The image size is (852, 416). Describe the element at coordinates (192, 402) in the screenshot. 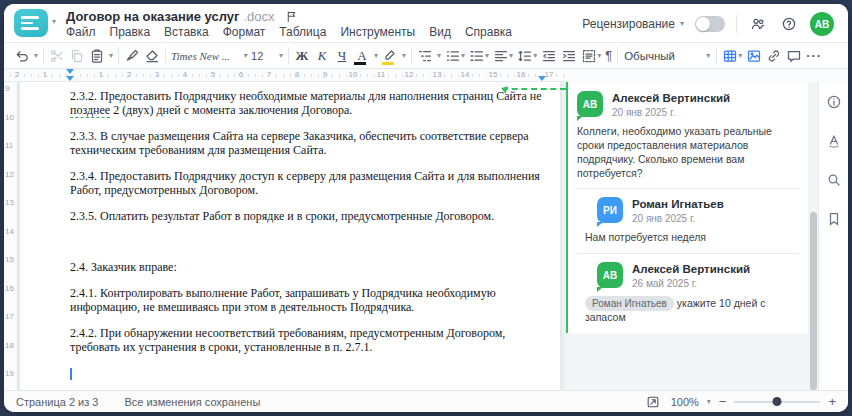

I see `save-status: Все изменения сохранены` at that location.